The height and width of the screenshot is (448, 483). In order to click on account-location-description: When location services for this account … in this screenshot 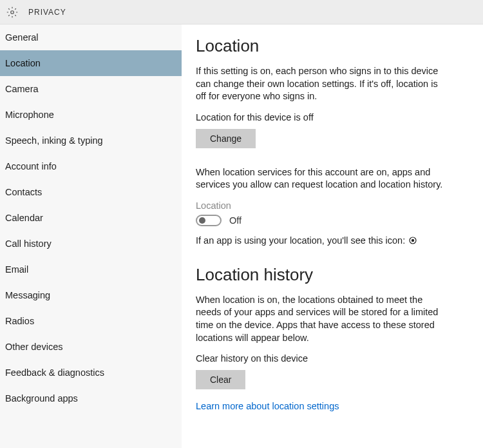, I will do `click(323, 179)`.